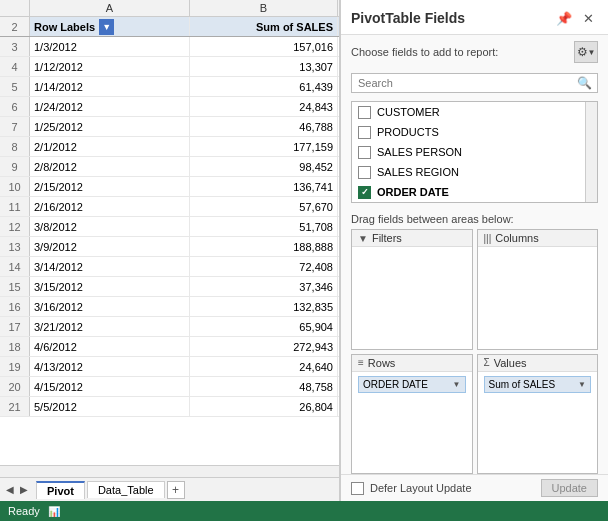 The height and width of the screenshot is (521, 608). I want to click on update-button: Update, so click(570, 488).